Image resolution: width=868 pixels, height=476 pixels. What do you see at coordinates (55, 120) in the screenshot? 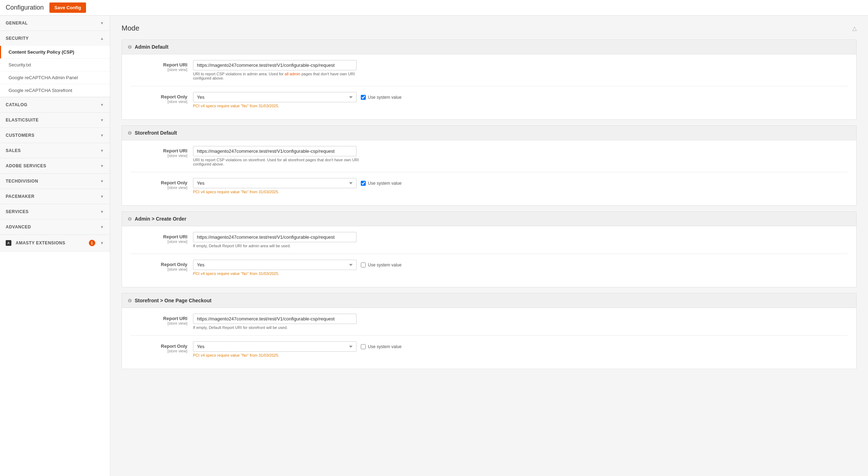
I see `sidebar-section-elasticsuite: ELASTICSUITE ▼` at bounding box center [55, 120].